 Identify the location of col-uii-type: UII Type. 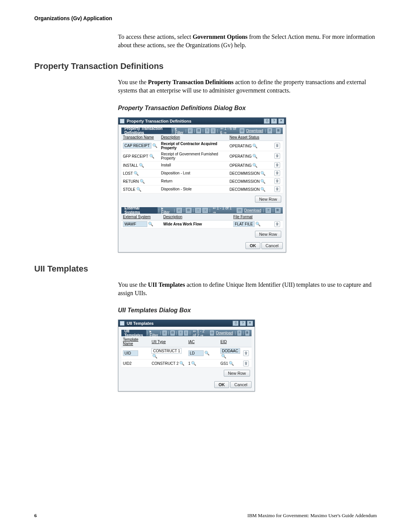
(168, 342).